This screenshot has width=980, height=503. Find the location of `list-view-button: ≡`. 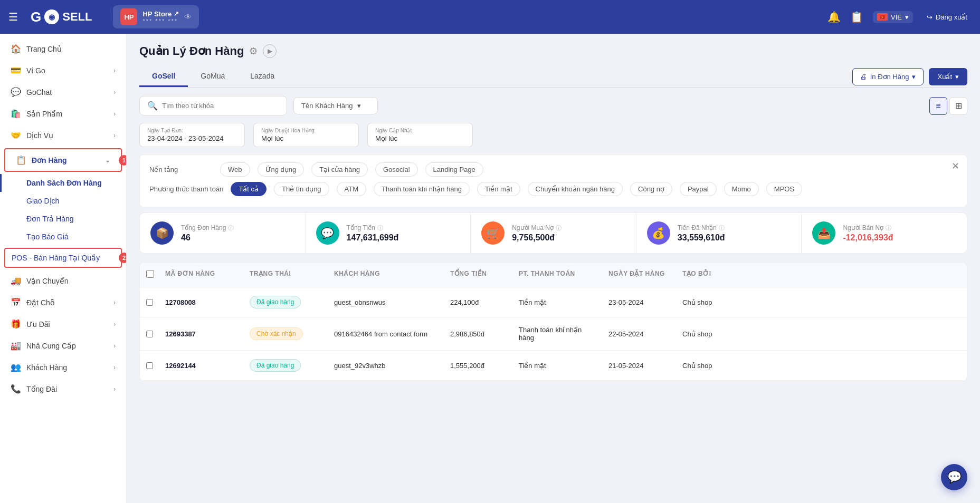

list-view-button: ≡ is located at coordinates (938, 106).